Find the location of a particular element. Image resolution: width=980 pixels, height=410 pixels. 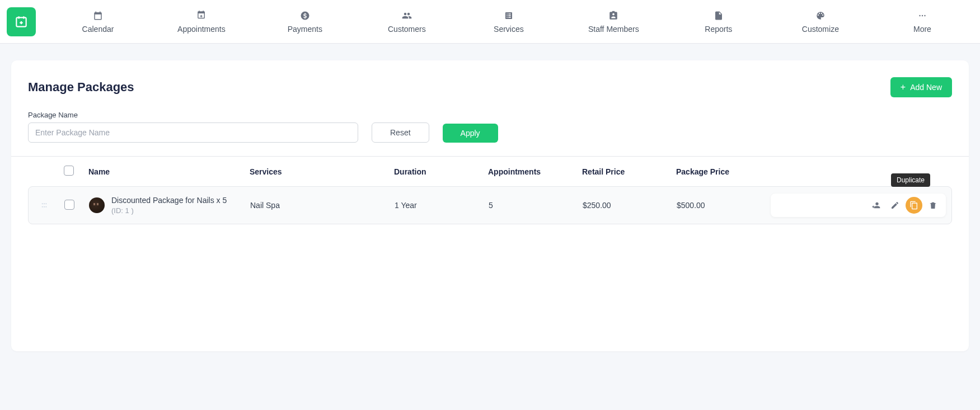

people-icon is located at coordinates (407, 16).